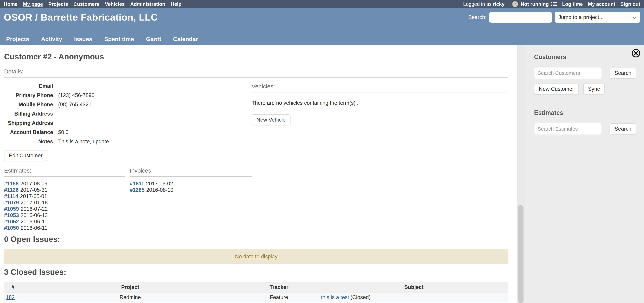 The width and height of the screenshot is (644, 303). What do you see at coordinates (414, 287) in the screenshot?
I see `column-header-subject: Subject` at bounding box center [414, 287].